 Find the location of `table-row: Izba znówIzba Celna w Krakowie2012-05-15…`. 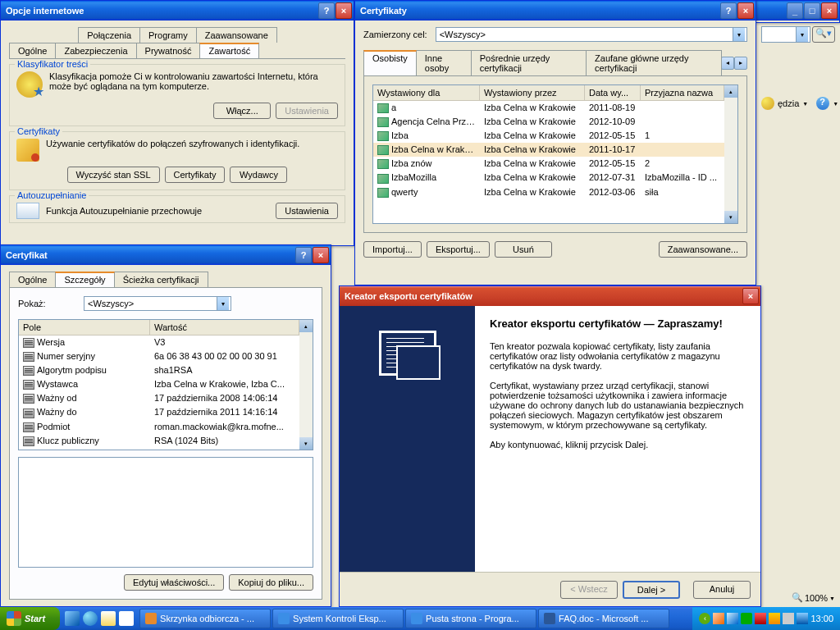

table-row: Izba znówIzba Celna w Krakowie2012-05-15… is located at coordinates (549, 164).